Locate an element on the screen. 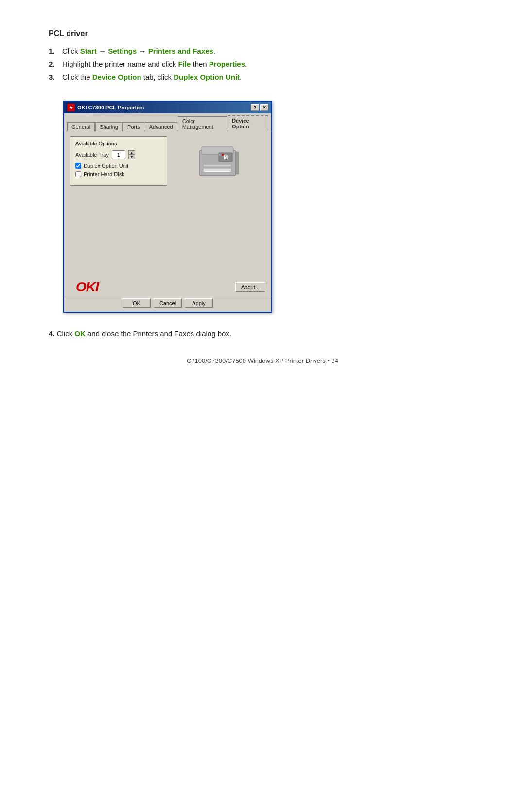 This screenshot has width=525, height=812. step-4: 4. Click OK and close the Printers and F… is located at coordinates (262, 334).